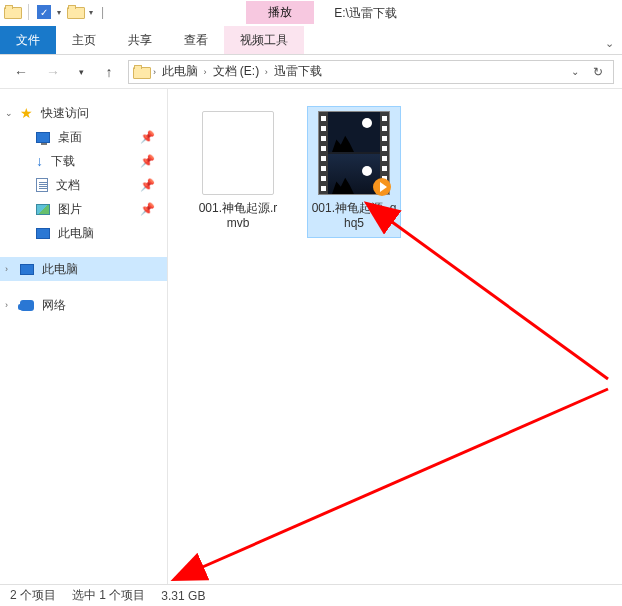  Describe the element at coordinates (575, 72) in the screenshot. I see `address-dropdown-icon: ⌄` at that location.